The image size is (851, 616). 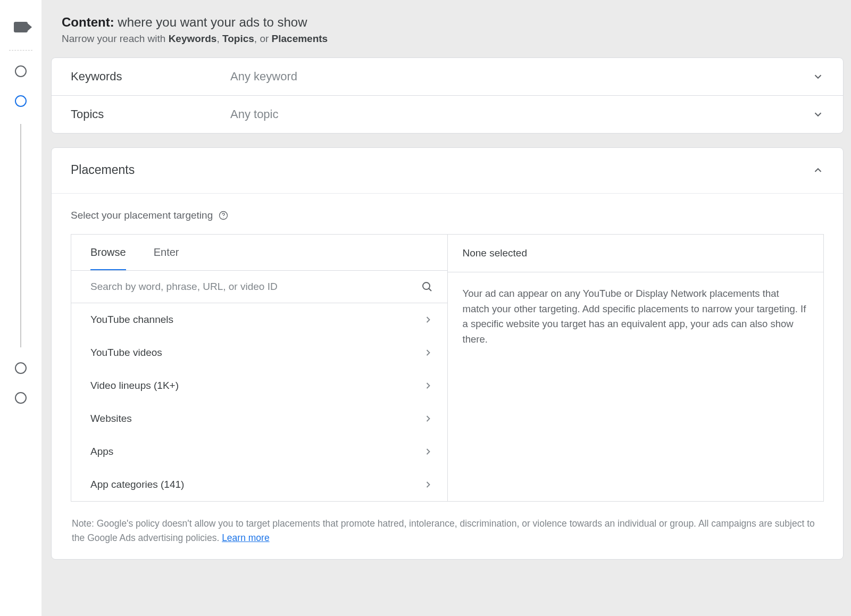 I want to click on selection-description: Your ad can appear on any YouTube or Dis…, so click(x=636, y=317).